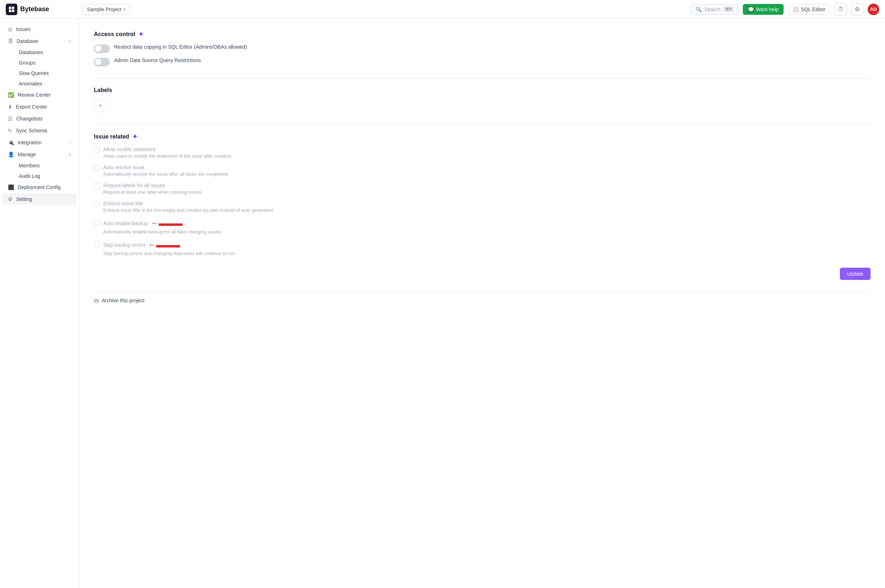 This screenshot has height=588, width=885. Describe the element at coordinates (104, 9) in the screenshot. I see `project-name: Sample Project` at that location.